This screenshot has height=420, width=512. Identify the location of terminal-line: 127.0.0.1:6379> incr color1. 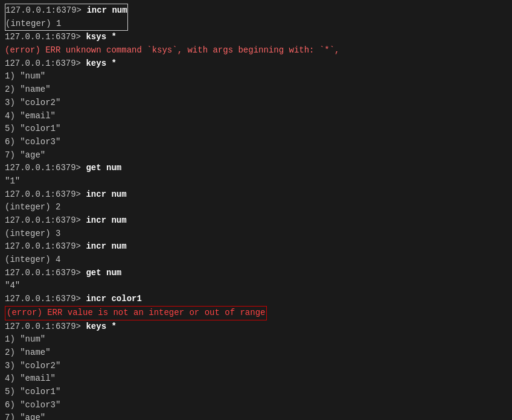
(256, 299).